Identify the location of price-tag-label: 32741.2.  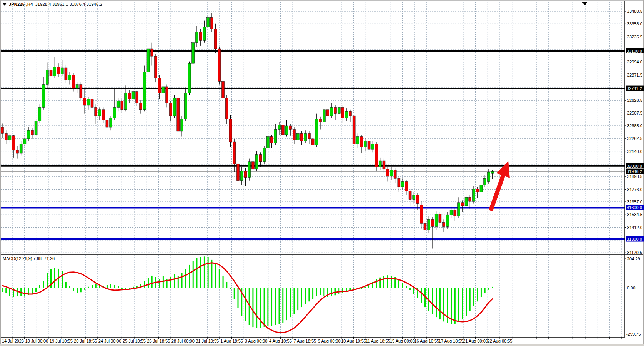
(634, 88).